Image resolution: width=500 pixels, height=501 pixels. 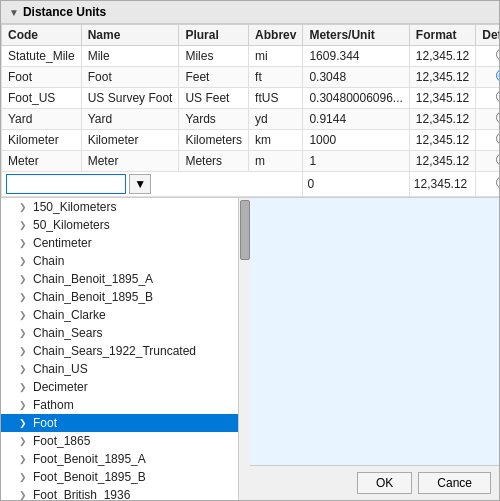 I want to click on list-item: ❯Fathom, so click(x=120, y=405).